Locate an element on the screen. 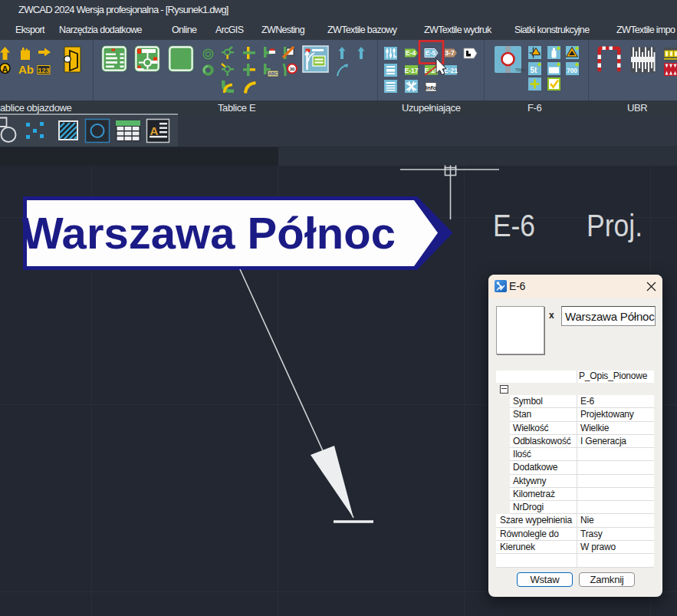 The image size is (677, 616). svg-text: 700 is located at coordinates (572, 71).